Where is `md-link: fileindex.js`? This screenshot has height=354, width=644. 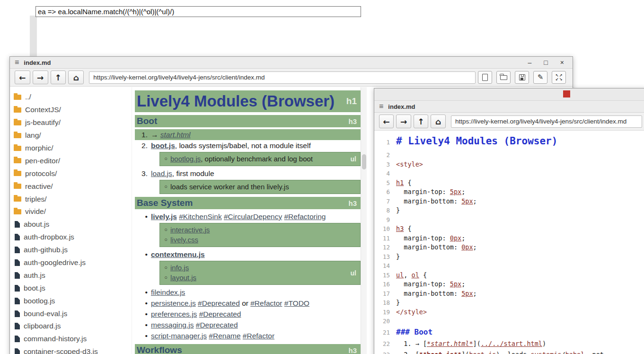
md-link: fileindex.js is located at coordinates (168, 292).